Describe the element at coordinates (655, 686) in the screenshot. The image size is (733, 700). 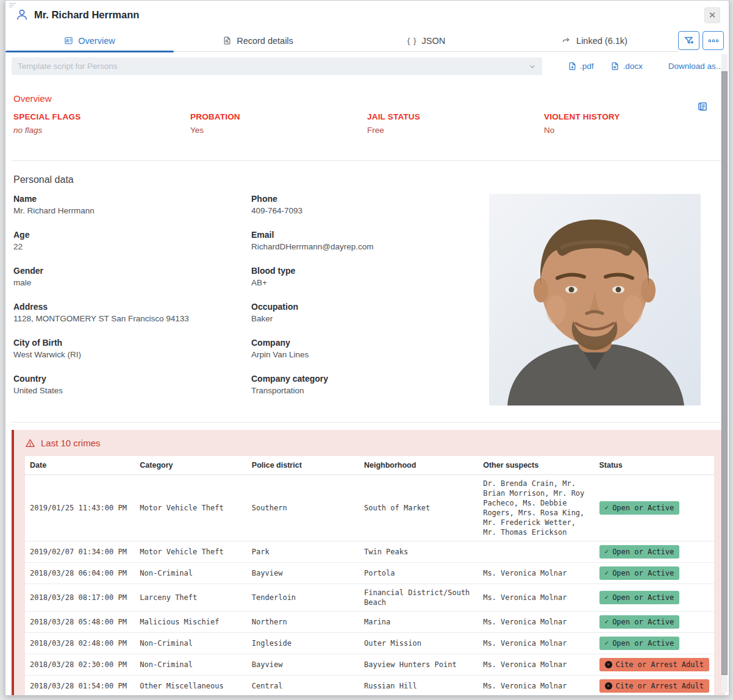
I see `cell-status: ✕Cite or Arrest Adult` at that location.